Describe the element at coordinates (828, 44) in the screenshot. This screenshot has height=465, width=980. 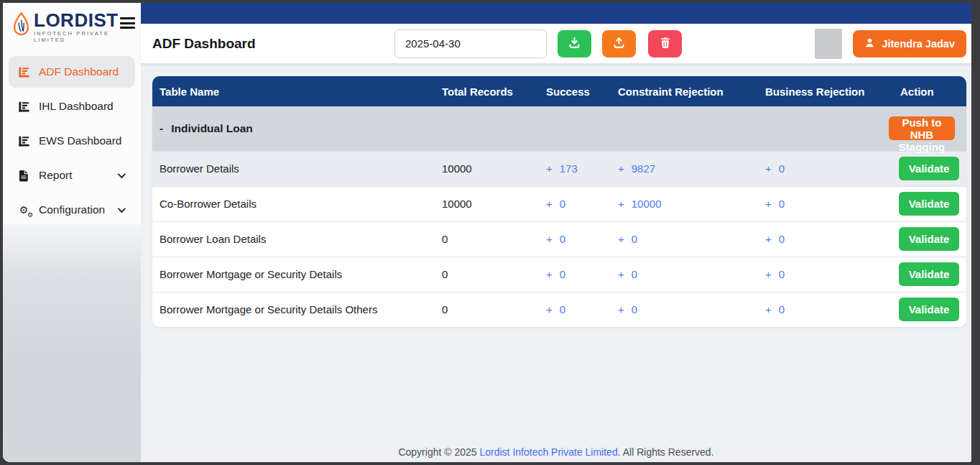
I see `broken-avatar-image` at that location.